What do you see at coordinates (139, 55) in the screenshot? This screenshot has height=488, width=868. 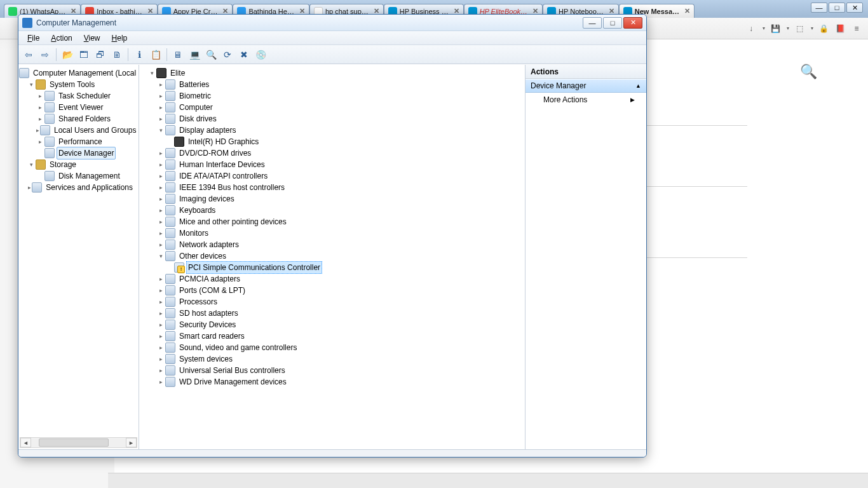 I see `toolbar-button: ℹ` at bounding box center [139, 55].